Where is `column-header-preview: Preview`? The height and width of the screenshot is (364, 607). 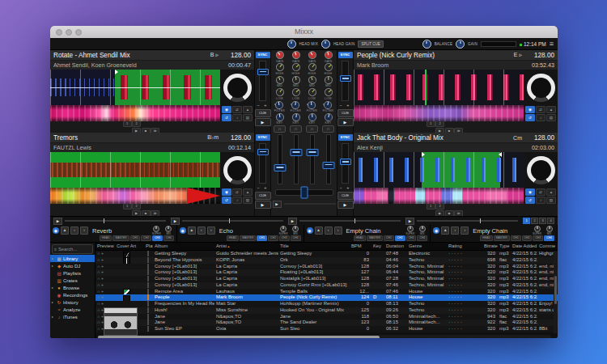
column-header-preview: Preview is located at coordinates (105, 246).